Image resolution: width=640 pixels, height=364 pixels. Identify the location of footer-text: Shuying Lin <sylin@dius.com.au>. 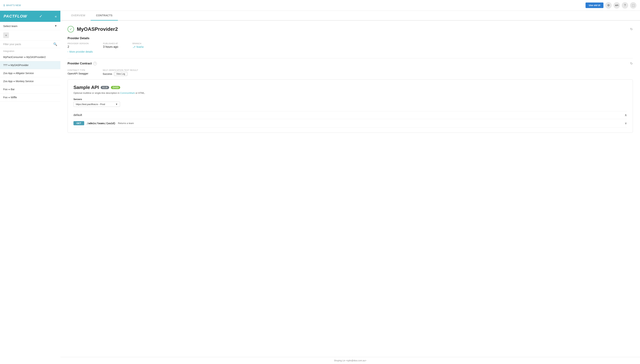
(350, 360).